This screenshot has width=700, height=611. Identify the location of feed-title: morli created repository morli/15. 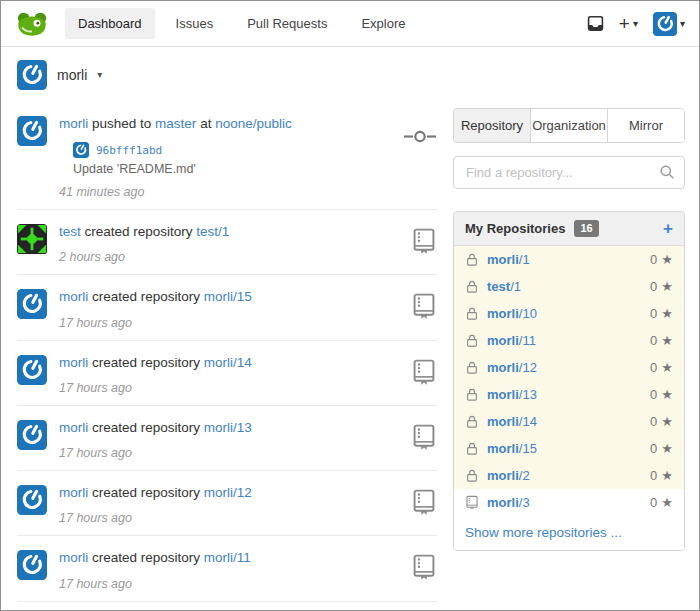
(229, 297).